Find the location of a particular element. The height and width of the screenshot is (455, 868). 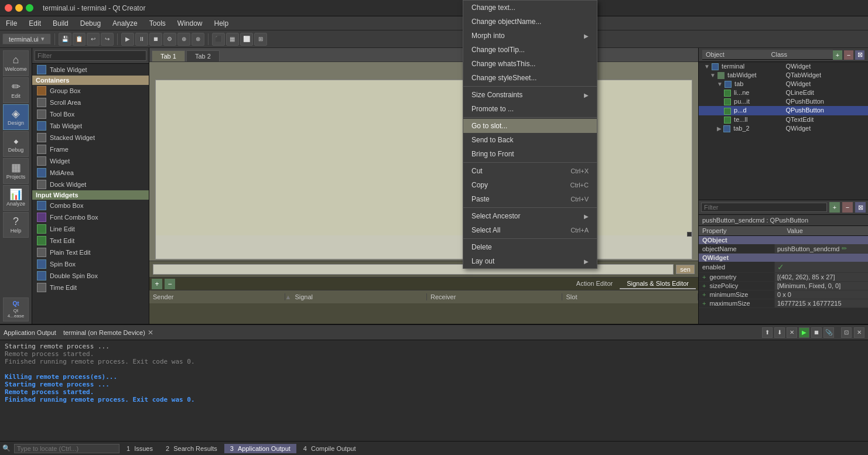

menu-help: Help is located at coordinates (221, 23).